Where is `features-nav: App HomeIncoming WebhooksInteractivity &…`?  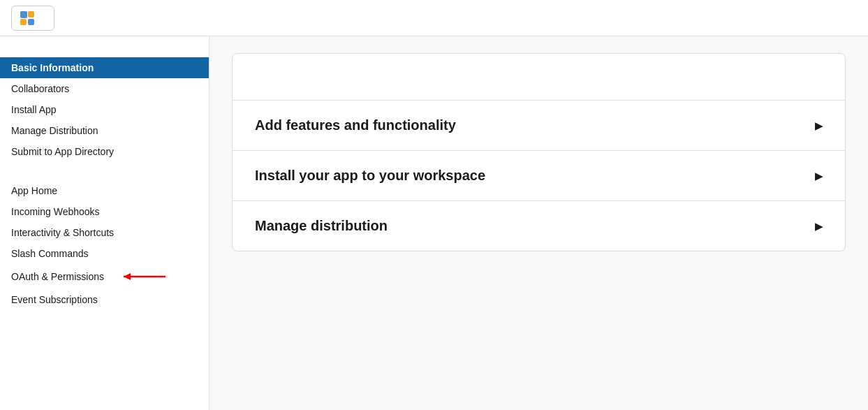
features-nav: App HomeIncoming WebhooksInteractivity &… is located at coordinates (105, 245).